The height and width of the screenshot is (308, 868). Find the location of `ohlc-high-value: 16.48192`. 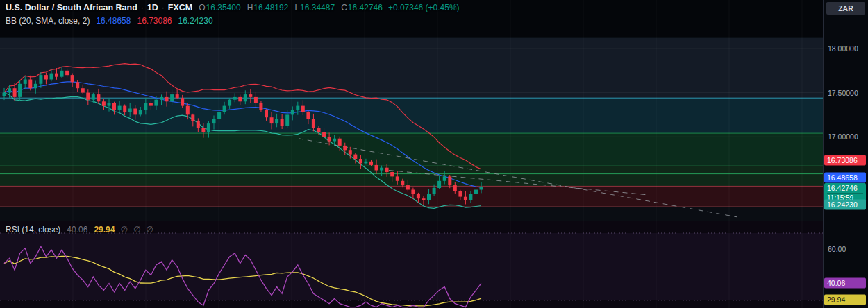

ohlc-high-value: 16.48192 is located at coordinates (271, 8).